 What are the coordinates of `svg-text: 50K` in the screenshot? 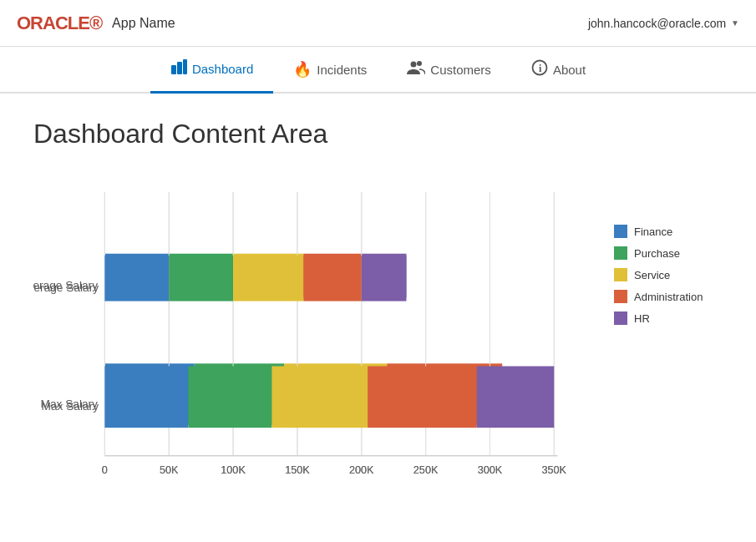 It's located at (169, 470).